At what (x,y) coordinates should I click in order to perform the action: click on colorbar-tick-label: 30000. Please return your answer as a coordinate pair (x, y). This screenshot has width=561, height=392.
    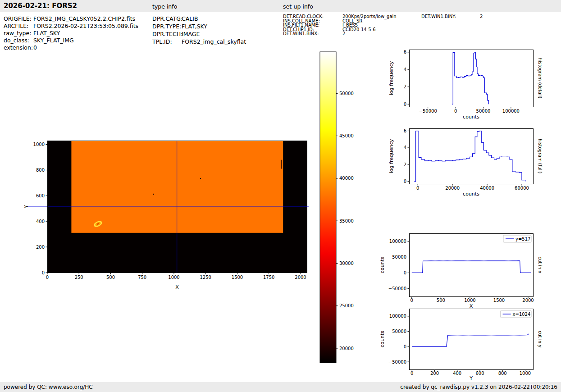
    Looking at the image, I should click on (347, 263).